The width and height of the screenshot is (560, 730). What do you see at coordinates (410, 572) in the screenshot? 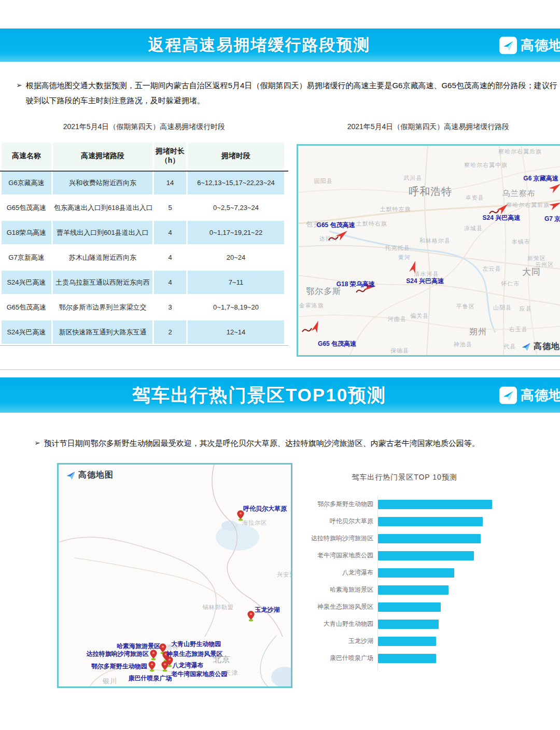
I see `chart-row: 八龙湾瀑布` at bounding box center [410, 572].